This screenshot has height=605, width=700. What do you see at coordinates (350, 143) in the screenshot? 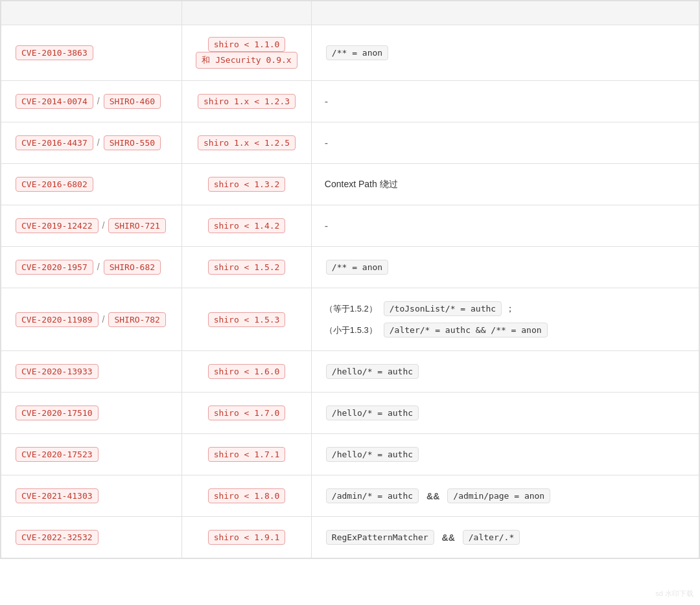
I see `table-row: CVE-2016-4437/SHIRO-550shiro 1.x < 1.2.5…` at bounding box center [350, 143].